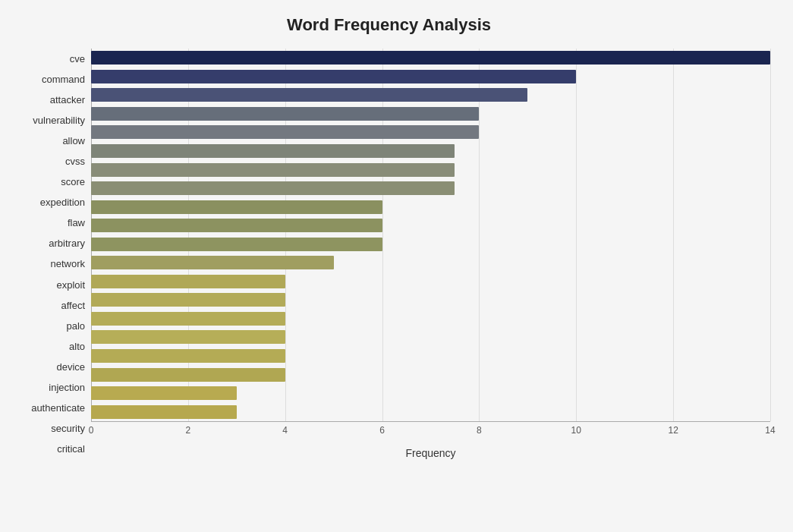  Describe the element at coordinates (76, 326) in the screenshot. I see `y-label: palo` at that location.